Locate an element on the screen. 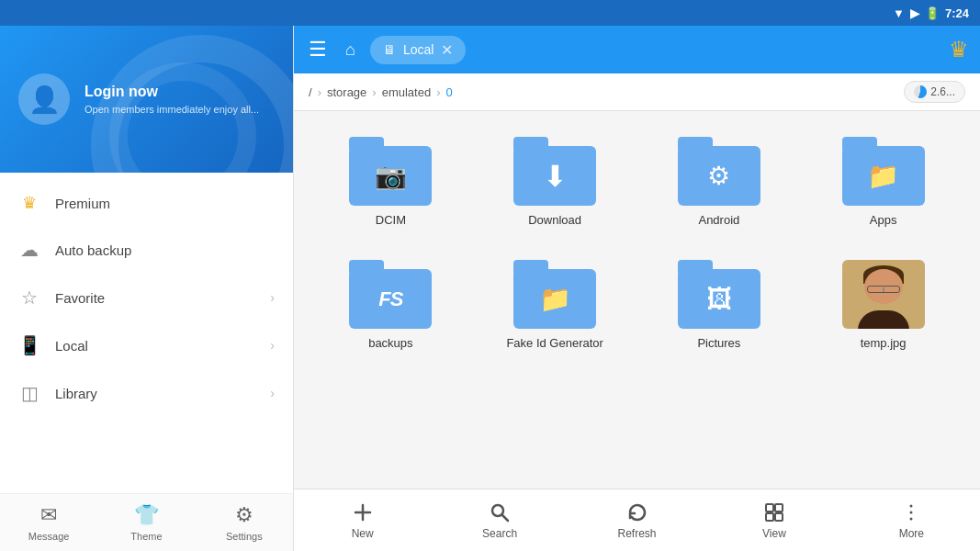 The height and width of the screenshot is (551, 980). new-label: New is located at coordinates (363, 534).